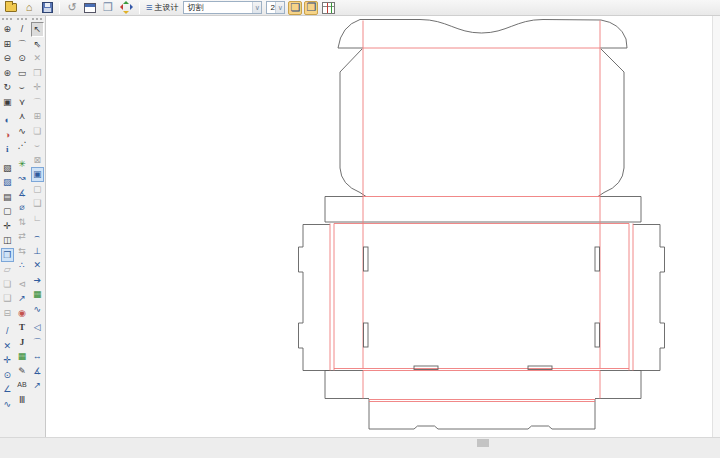  Describe the element at coordinates (38, 74) in the screenshot. I see `duplicate-tool: ❒` at that location.